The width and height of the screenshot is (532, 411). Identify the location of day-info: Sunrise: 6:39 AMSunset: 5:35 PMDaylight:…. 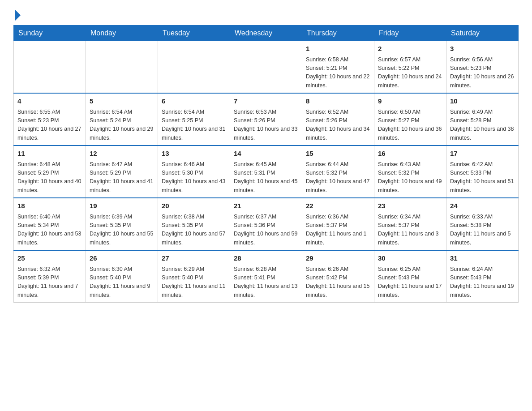
(122, 230).